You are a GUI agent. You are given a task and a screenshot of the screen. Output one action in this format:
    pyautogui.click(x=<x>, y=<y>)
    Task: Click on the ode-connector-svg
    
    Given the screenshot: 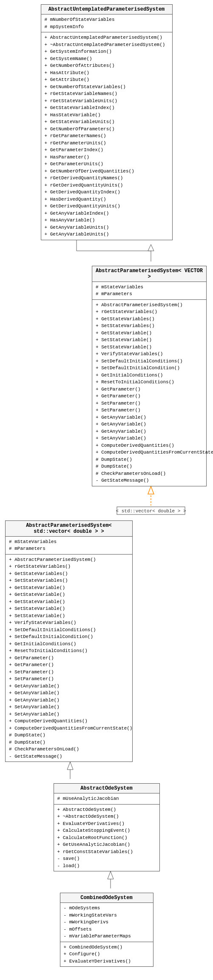 What is the action you would take?
    pyautogui.click(x=109, y=773)
    